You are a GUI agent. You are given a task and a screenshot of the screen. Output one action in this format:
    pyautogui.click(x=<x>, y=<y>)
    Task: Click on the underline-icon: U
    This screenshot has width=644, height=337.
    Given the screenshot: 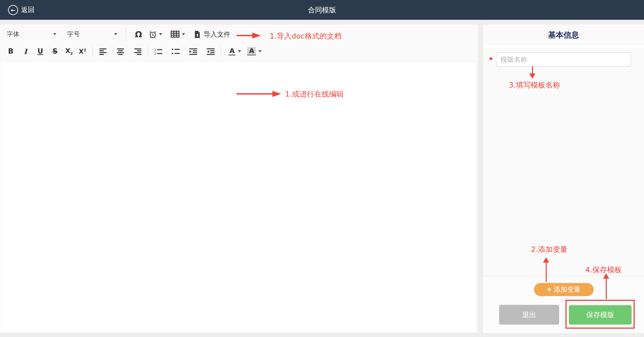 What is the action you would take?
    pyautogui.click(x=40, y=51)
    